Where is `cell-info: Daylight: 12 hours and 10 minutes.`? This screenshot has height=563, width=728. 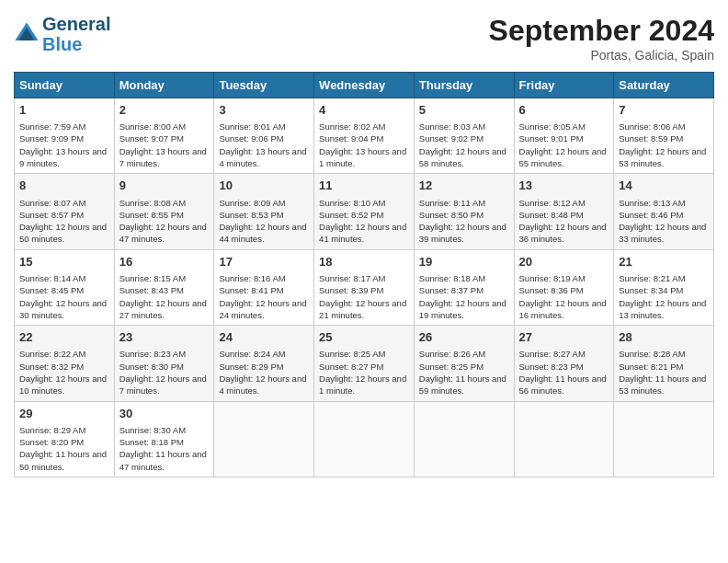 cell-info: Daylight: 12 hours and 10 minutes. is located at coordinates (64, 385).